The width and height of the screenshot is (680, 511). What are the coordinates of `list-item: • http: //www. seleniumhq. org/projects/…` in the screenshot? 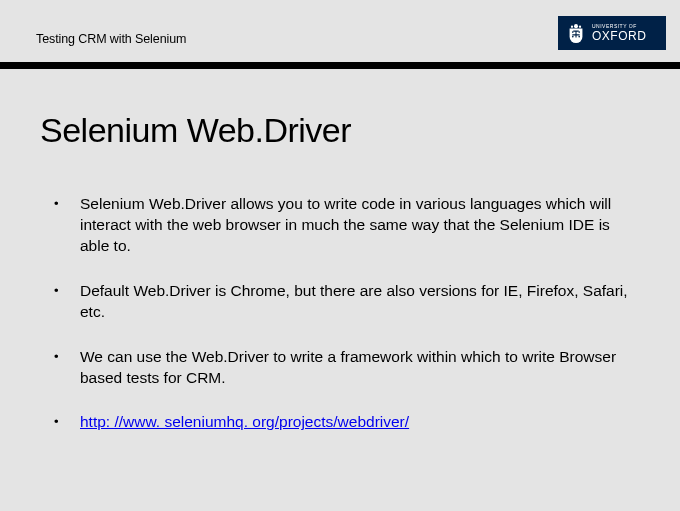 It's located at (345, 422).